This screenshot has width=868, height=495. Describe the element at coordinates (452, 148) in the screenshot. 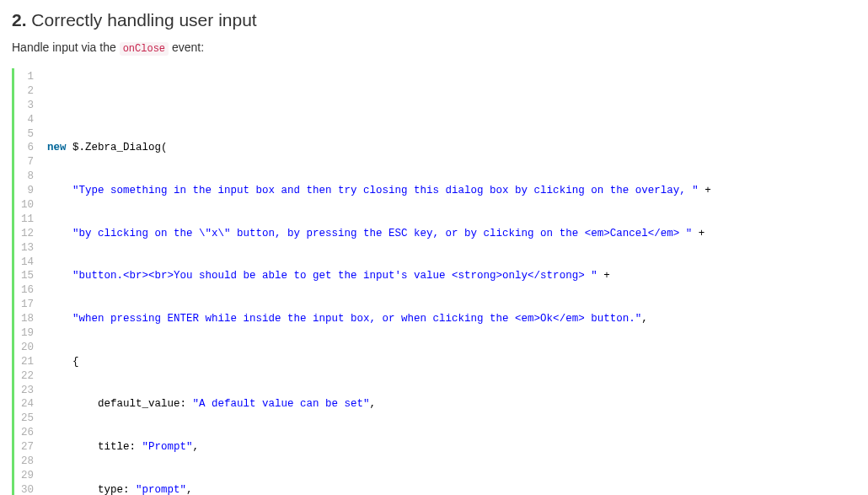

I see `code-line: new $.Zebra_Dialog(` at that location.